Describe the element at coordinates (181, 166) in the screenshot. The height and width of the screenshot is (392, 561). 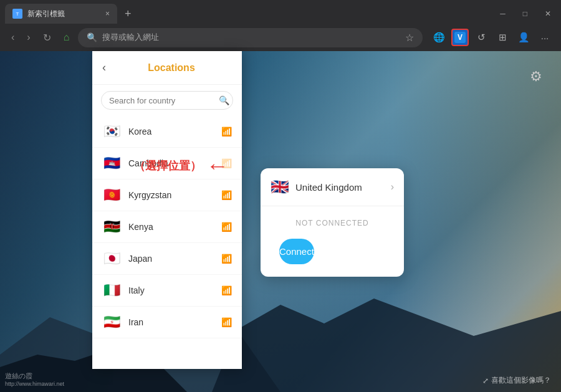
I see `annotation-group: （選擇位置） ←` at that location.